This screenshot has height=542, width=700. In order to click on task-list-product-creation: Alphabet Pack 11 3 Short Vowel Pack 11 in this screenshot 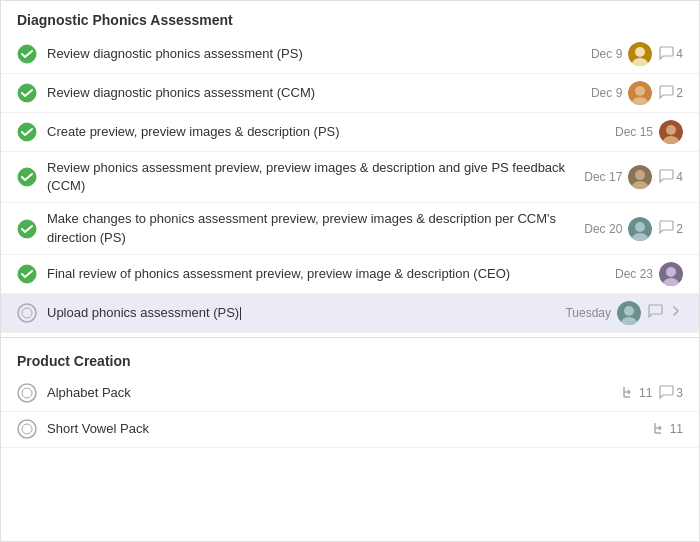, I will do `click(350, 412)`.